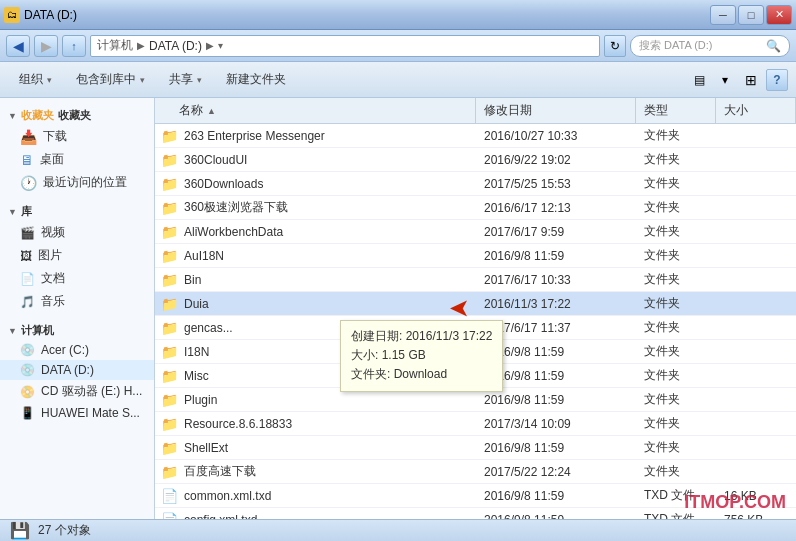 The height and width of the screenshot is (541, 796). What do you see at coordinates (28, 137) in the screenshot?
I see `download-folder-icon: 📥` at bounding box center [28, 137].